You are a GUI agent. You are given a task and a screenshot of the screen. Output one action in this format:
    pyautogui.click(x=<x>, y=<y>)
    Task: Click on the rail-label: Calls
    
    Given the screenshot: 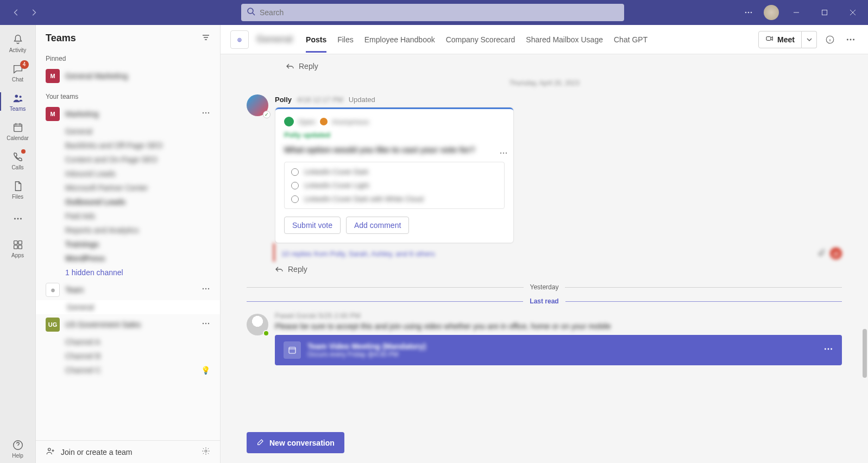 What is the action you would take?
    pyautogui.click(x=17, y=167)
    